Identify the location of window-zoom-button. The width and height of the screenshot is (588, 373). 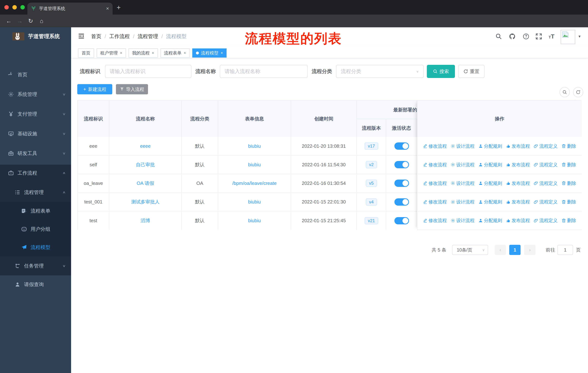
(23, 7).